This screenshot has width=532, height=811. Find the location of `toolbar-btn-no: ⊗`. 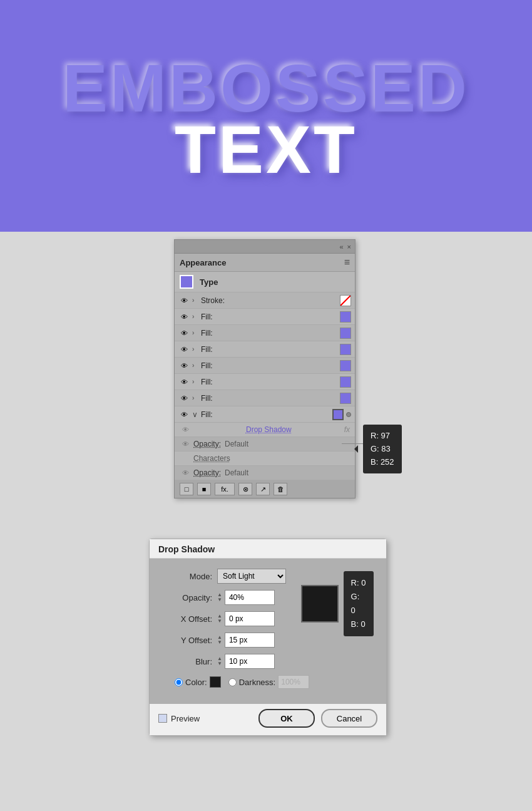

toolbar-btn-no: ⊗ is located at coordinates (245, 489).